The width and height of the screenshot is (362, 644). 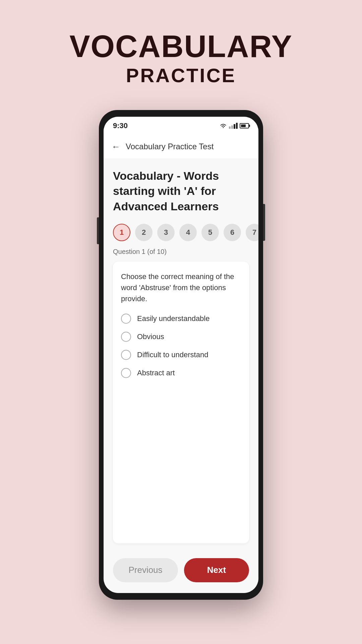 What do you see at coordinates (252, 232) in the screenshot?
I see `q-circle-7: 7` at bounding box center [252, 232].